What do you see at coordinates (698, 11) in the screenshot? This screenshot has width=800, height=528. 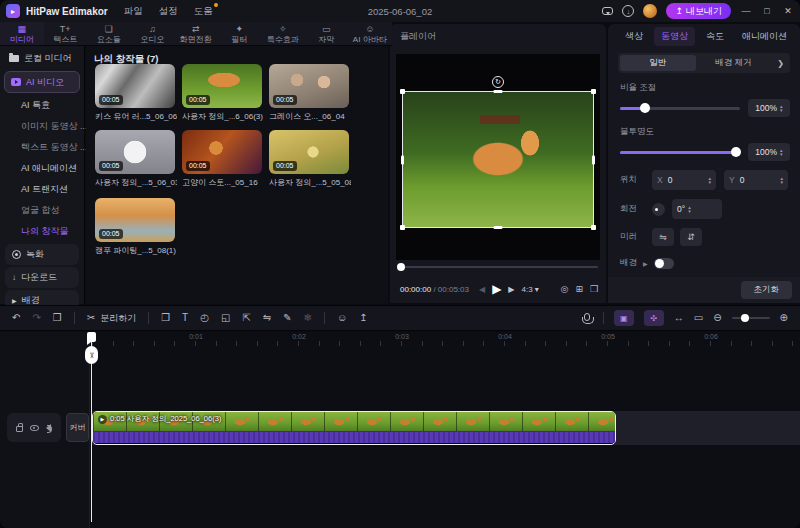 I see `export-button: ↥내보내기` at bounding box center [698, 11].